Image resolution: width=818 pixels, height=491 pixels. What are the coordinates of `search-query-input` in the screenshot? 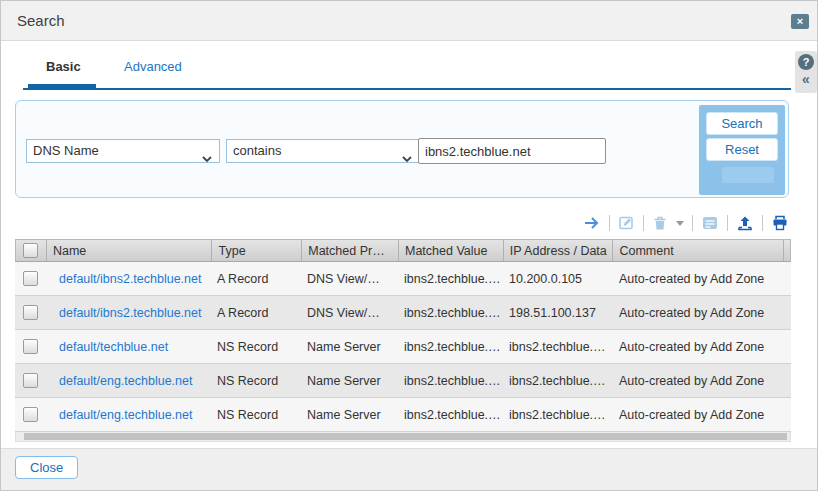 It's located at (512, 151).